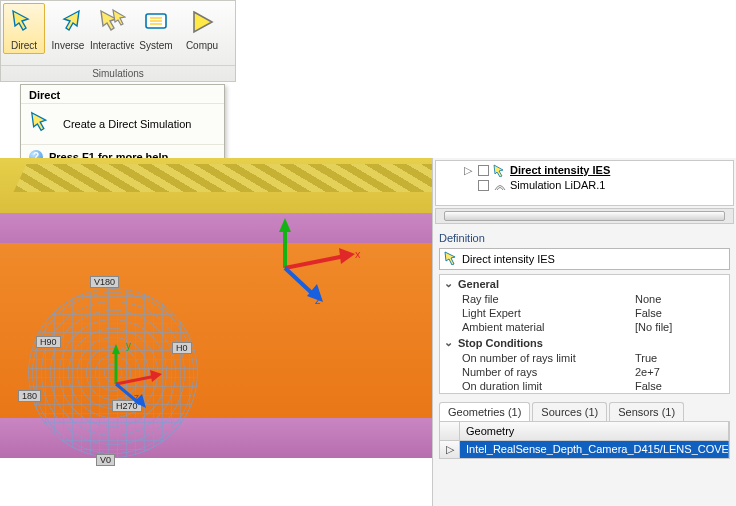 This screenshot has height=506, width=736. I want to click on axes-triad-sphere: y z, so click(136, 380).